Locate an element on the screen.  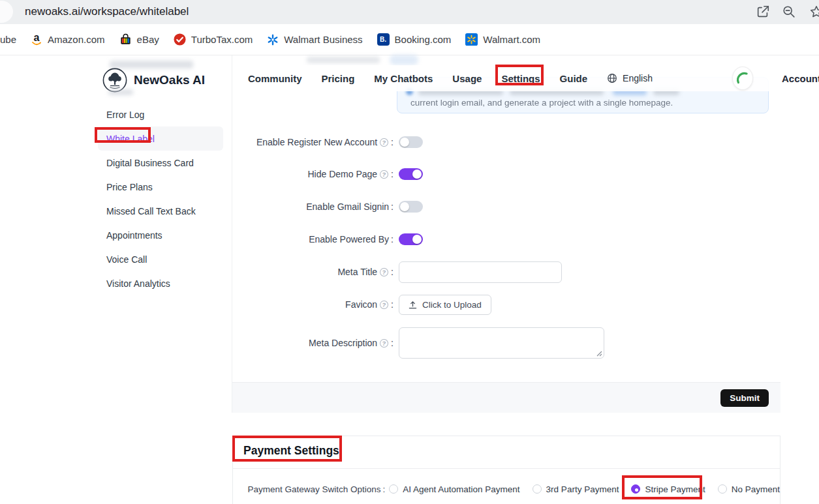
nav-pricing: Pricing is located at coordinates (338, 78).